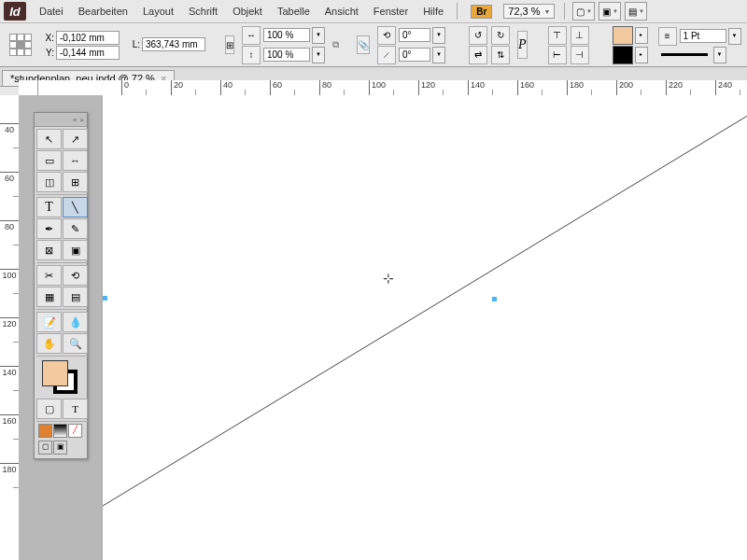 The width and height of the screenshot is (747, 560). What do you see at coordinates (387, 35) in the screenshot?
I see `rotation-icon: ⟲` at bounding box center [387, 35].